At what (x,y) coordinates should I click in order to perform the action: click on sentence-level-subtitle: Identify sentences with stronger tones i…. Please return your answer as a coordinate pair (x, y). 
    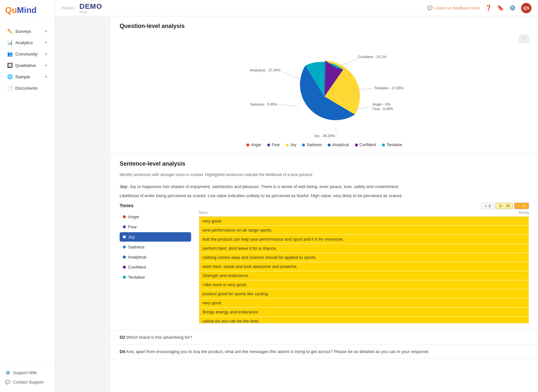
    Looking at the image, I should click on (324, 175).